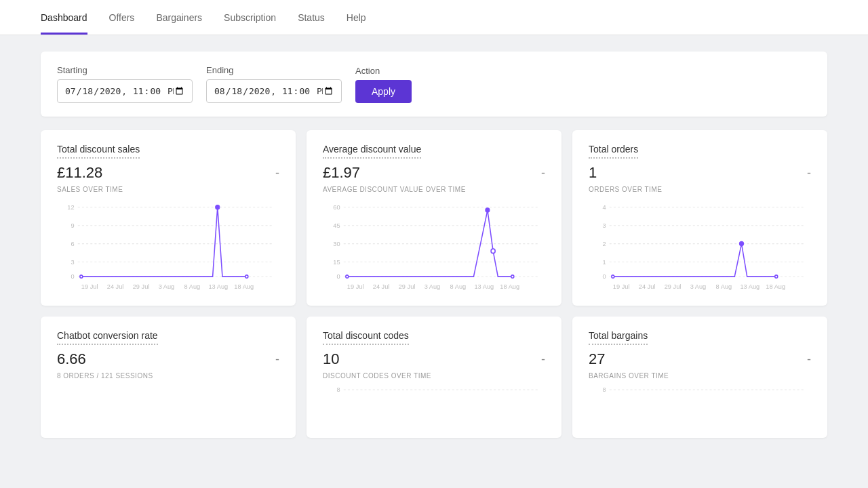  I want to click on card-value: £1.97, so click(342, 173).